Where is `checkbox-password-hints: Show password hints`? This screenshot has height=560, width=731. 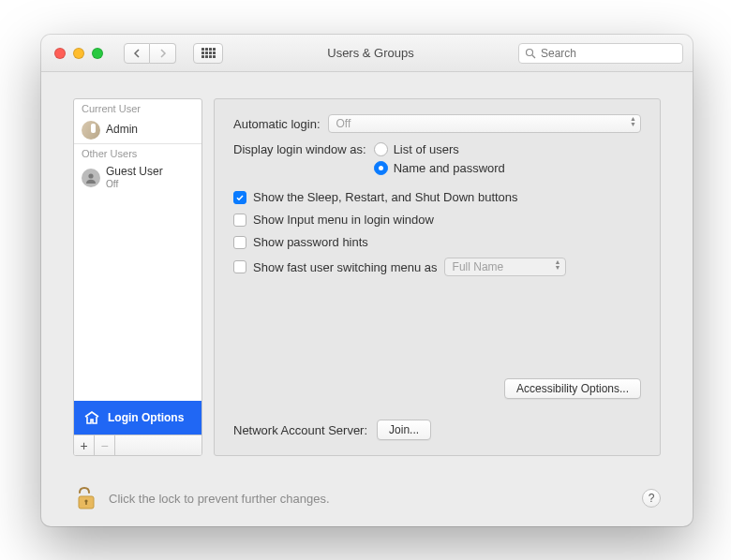
checkbox-password-hints: Show password hints is located at coordinates (437, 242).